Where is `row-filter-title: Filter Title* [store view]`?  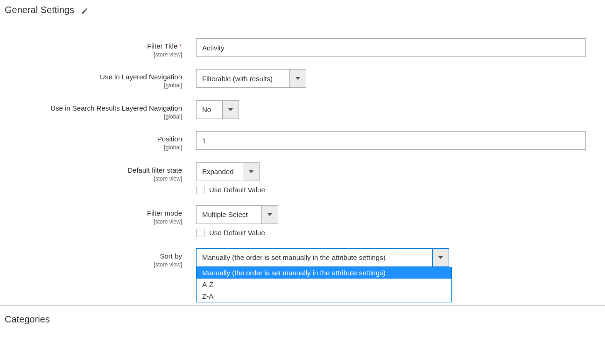
row-filter-title: Filter Title* [store view] is located at coordinates (302, 48).